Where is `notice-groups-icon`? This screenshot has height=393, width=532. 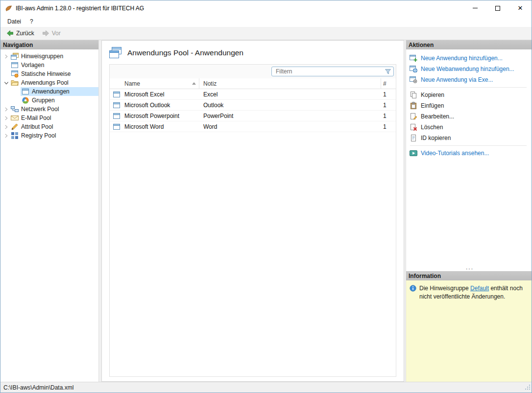 notice-groups-icon is located at coordinates (15, 56).